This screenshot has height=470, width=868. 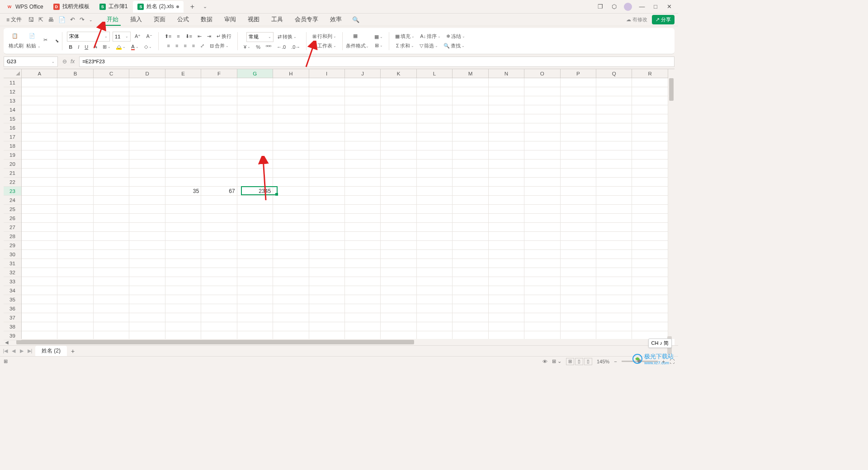 What do you see at coordinates (75, 83) in the screenshot?
I see `cell-B11` at bounding box center [75, 83].